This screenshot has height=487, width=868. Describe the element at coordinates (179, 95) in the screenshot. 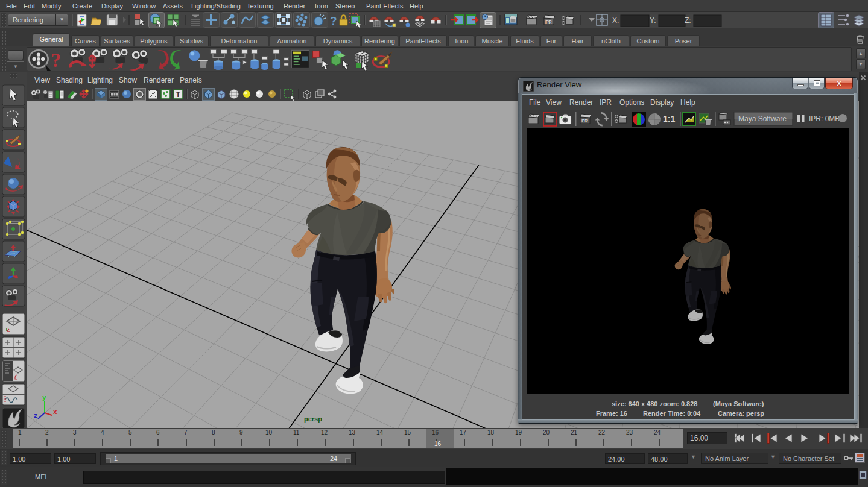

I see `svg-text: T` at that location.